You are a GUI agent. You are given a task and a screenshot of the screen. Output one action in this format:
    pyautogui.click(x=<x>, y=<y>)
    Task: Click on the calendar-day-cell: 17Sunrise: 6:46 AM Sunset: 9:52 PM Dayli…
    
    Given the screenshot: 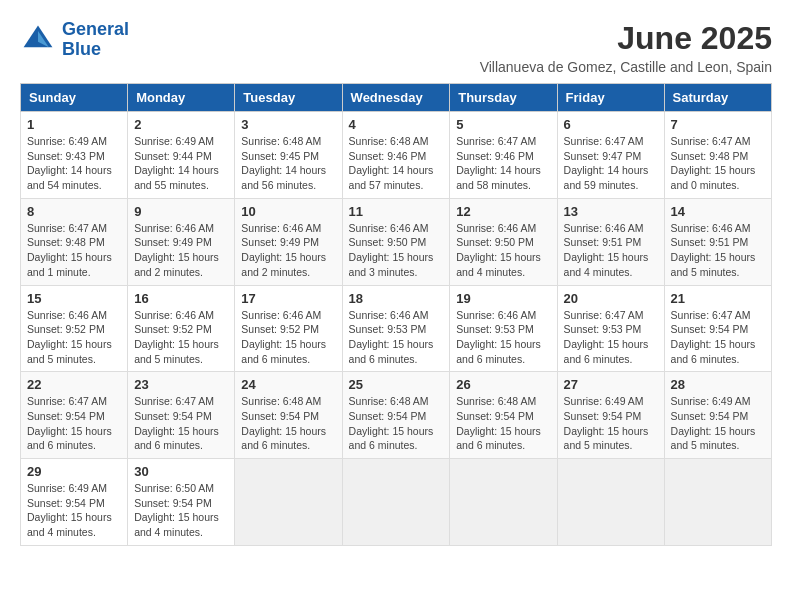 What is the action you would take?
    pyautogui.click(x=288, y=328)
    